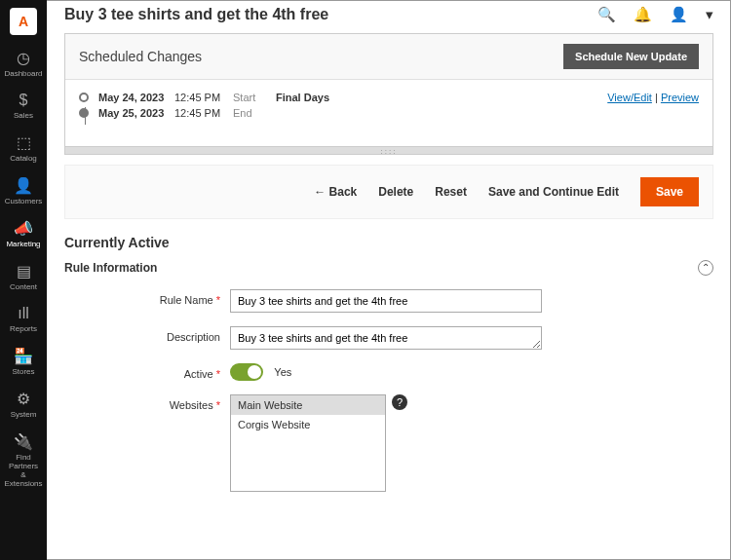 This screenshot has height=560, width=731. Describe the element at coordinates (23, 362) in the screenshot. I see `nav-stores: 🏪Stores` at that location.